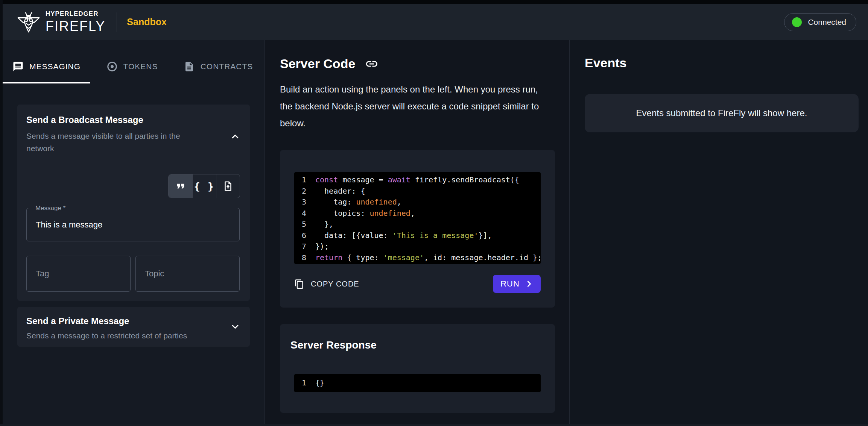 This screenshot has height=426, width=868. I want to click on message-field-label: Message *, so click(50, 208).